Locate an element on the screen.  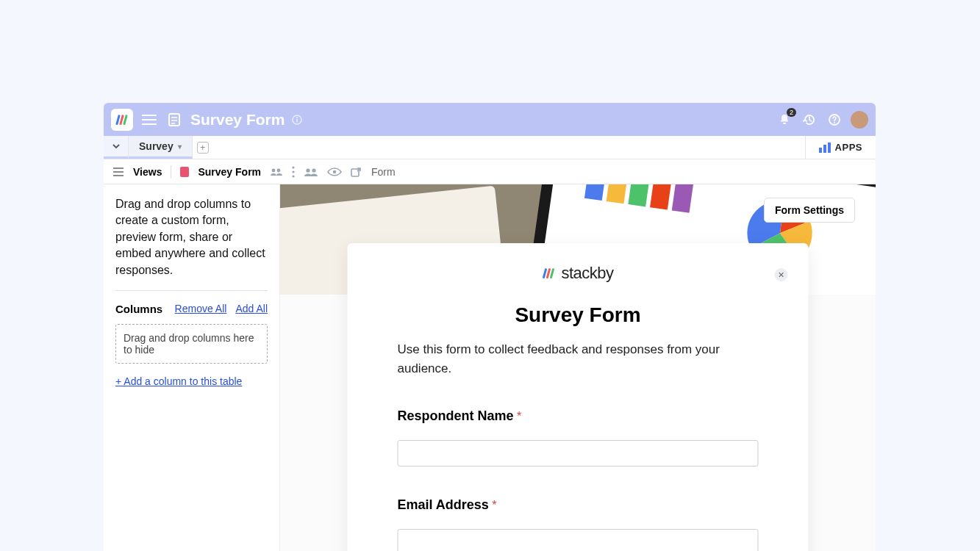
app-logo is located at coordinates (122, 120).